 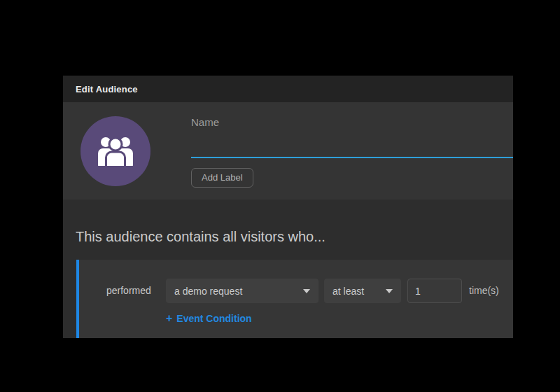 I want to click on condition-prefix-label: performed, so click(x=129, y=291).